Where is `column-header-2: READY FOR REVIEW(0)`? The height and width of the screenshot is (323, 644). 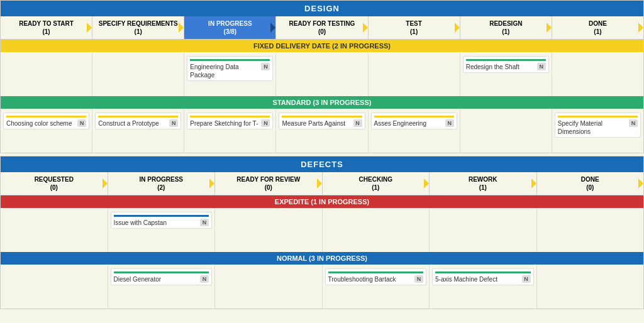
column-header-2: READY FOR REVIEW(0) is located at coordinates (269, 183).